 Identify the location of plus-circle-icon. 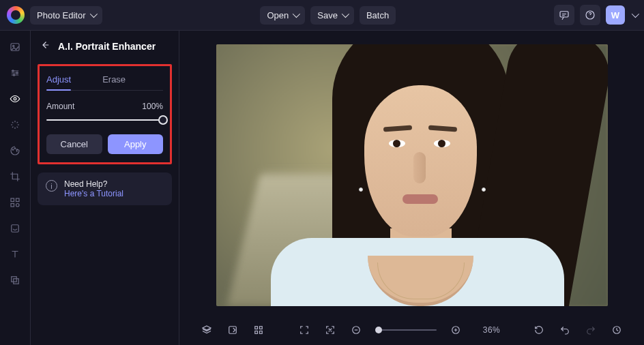
(456, 330).